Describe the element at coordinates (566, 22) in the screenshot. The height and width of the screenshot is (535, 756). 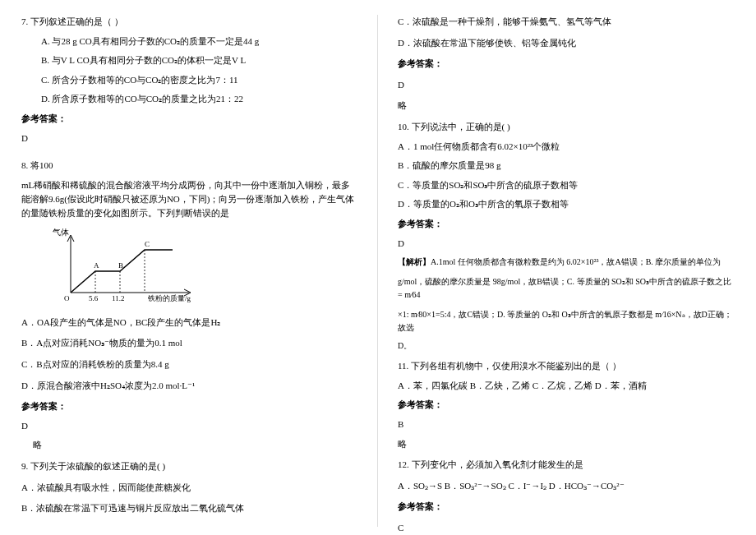
I see `q9-option-c: C．浓硫酸是一种干燥剂，能够干燥氨气、氢气等气体` at that location.